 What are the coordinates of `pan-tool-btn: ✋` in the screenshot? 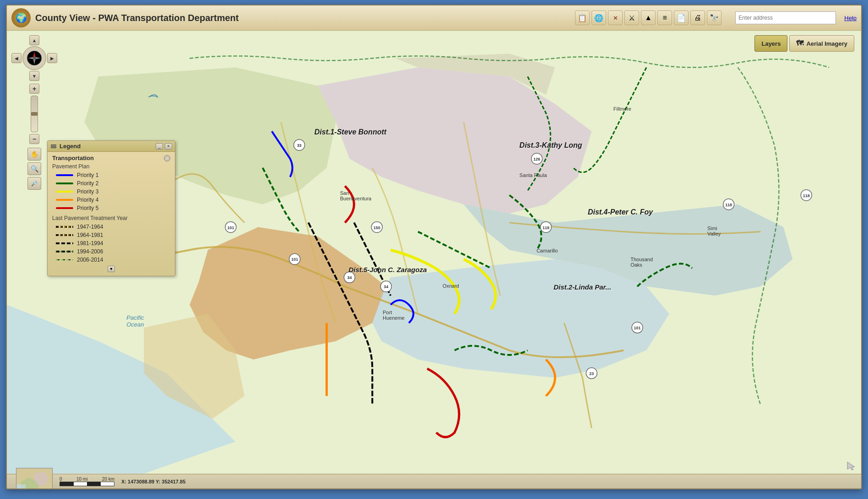 It's located at (34, 154).